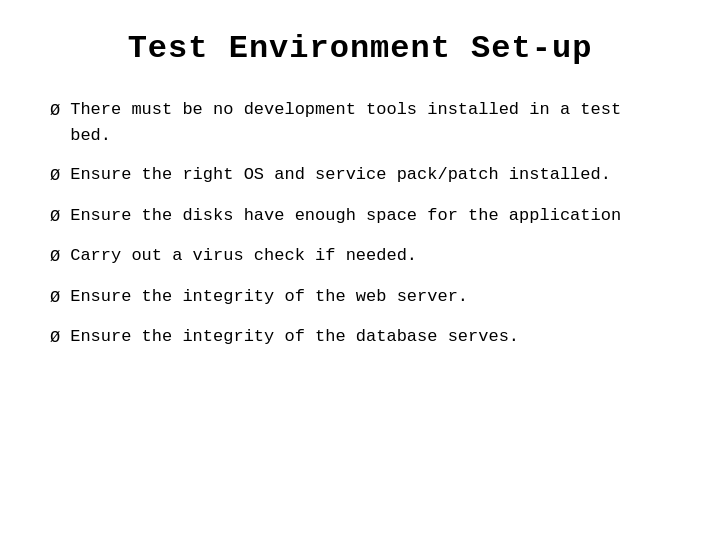  What do you see at coordinates (370, 256) in the screenshot?
I see `bullet-text-4: Carry out a virus check if needed.` at bounding box center [370, 256].